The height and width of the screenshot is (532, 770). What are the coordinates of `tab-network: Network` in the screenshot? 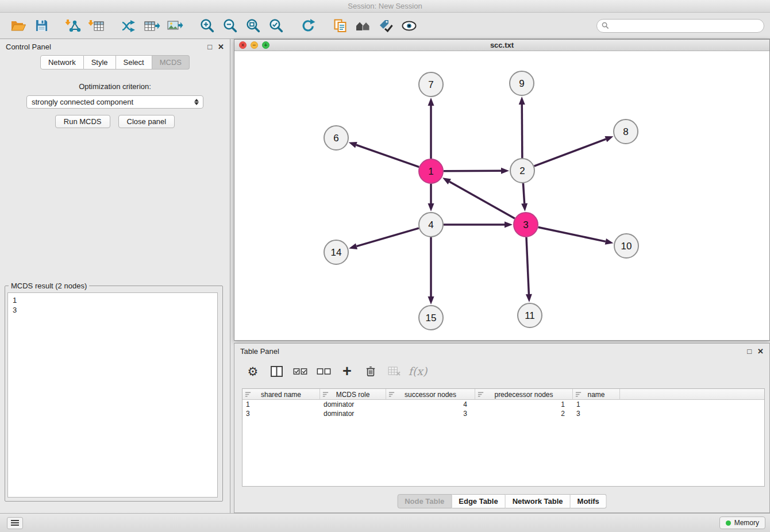 It's located at (62, 62).